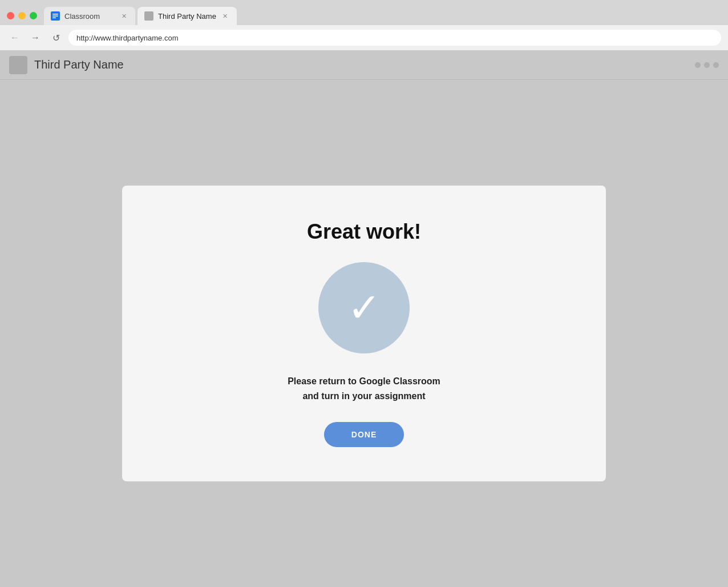  Describe the element at coordinates (55, 16) in the screenshot. I see `classroom-favicon-icon` at that location.